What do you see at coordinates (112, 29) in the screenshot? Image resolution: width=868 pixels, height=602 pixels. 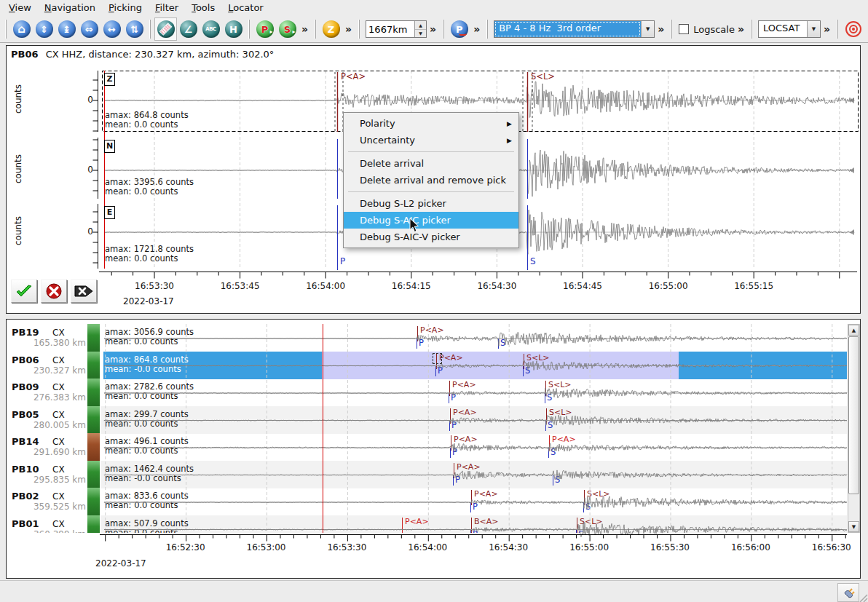 I see `time-fit-button: ↔` at bounding box center [112, 29].